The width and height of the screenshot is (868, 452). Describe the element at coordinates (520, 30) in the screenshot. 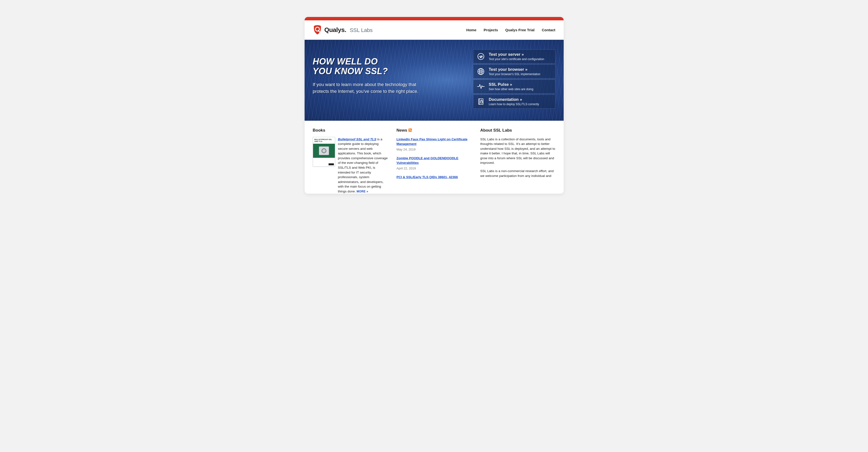

I see `nav-free-trial: Qualys Free Trial` at that location.